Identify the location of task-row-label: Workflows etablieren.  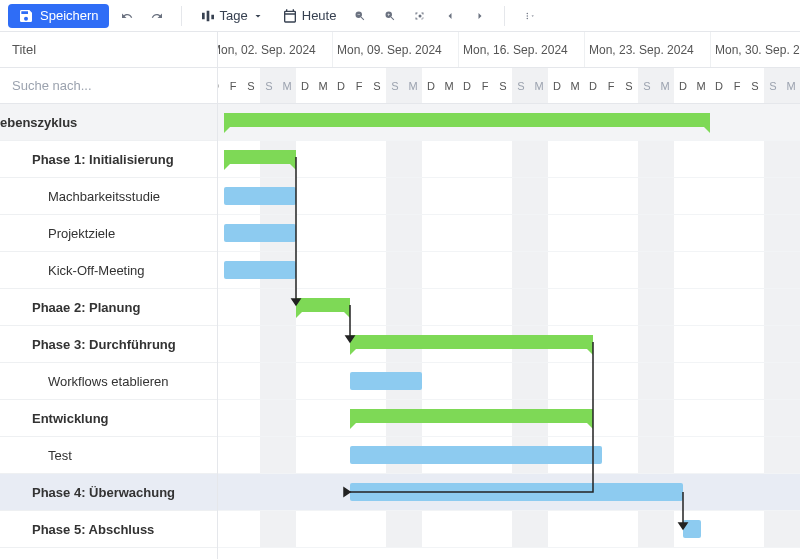
(108, 382).